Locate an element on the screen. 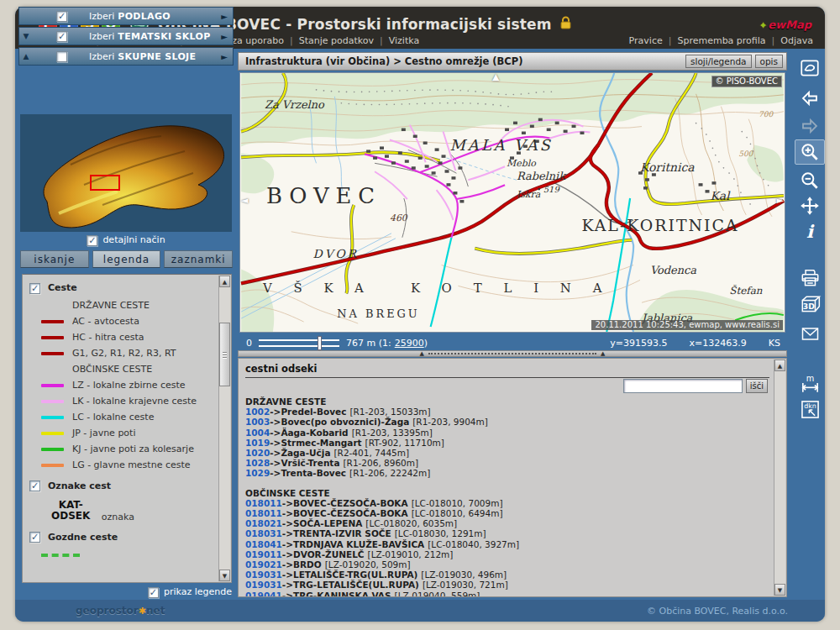  road-row: 019011->DVOR-ŽUNELČ[LZ-019010, 212m] is located at coordinates (512, 554).